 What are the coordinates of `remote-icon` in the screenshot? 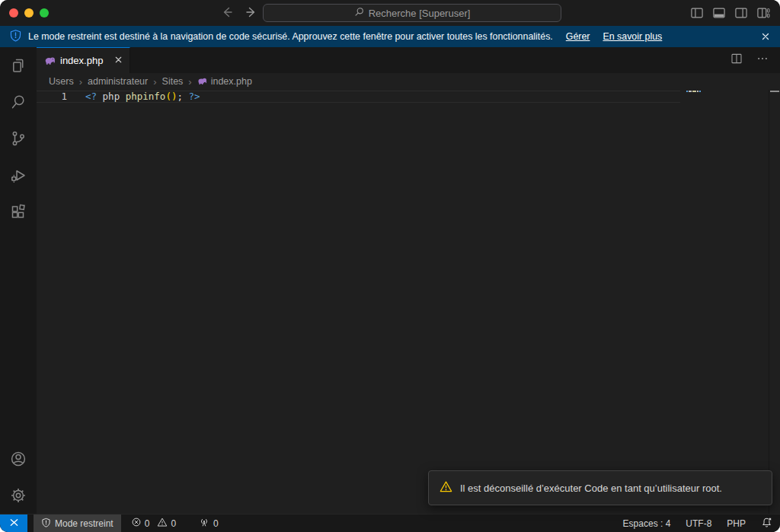 It's located at (14, 524).